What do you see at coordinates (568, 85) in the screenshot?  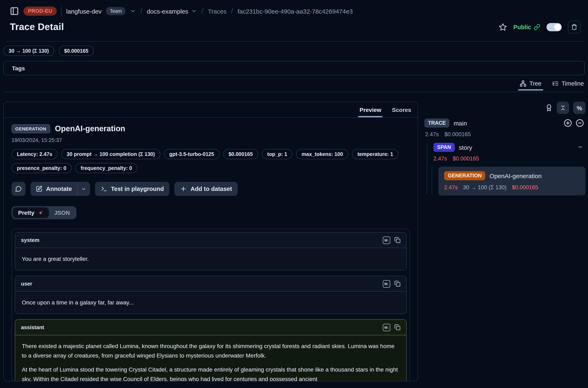 I see `tab-timeline: Timeline` at bounding box center [568, 85].